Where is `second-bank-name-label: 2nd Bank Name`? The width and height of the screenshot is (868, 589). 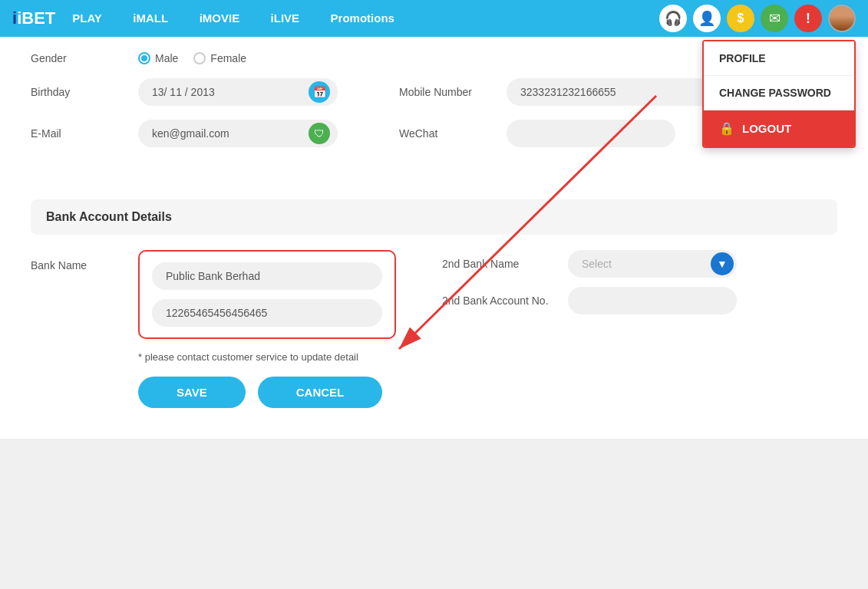
second-bank-name-label: 2nd Bank Name is located at coordinates (500, 264).